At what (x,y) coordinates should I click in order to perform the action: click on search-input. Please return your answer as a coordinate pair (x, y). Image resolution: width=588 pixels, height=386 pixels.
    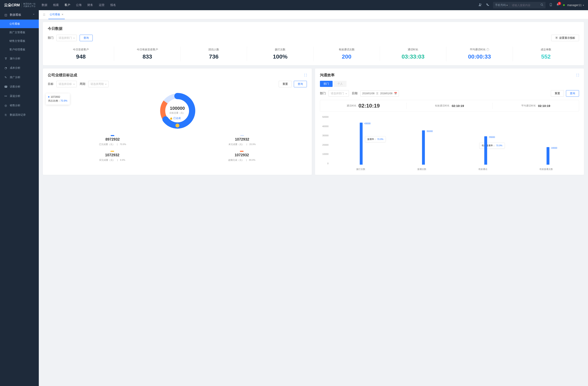
    Looking at the image, I should click on (524, 5).